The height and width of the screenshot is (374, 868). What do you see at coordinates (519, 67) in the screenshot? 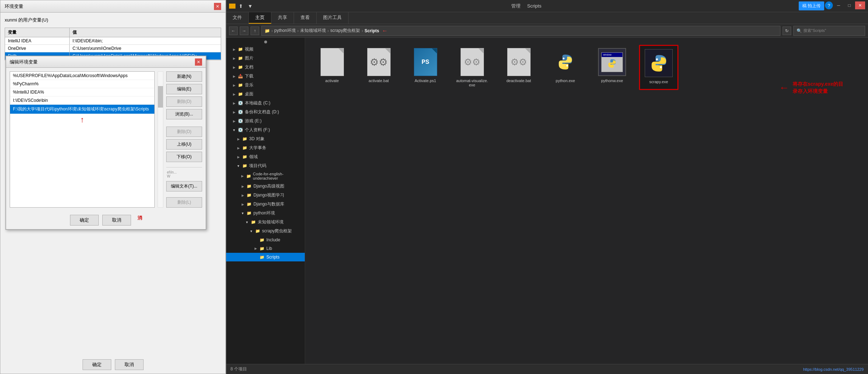
I see `file-deactivate-bat: ⚙⚙ deactivate.bat` at bounding box center [519, 67].